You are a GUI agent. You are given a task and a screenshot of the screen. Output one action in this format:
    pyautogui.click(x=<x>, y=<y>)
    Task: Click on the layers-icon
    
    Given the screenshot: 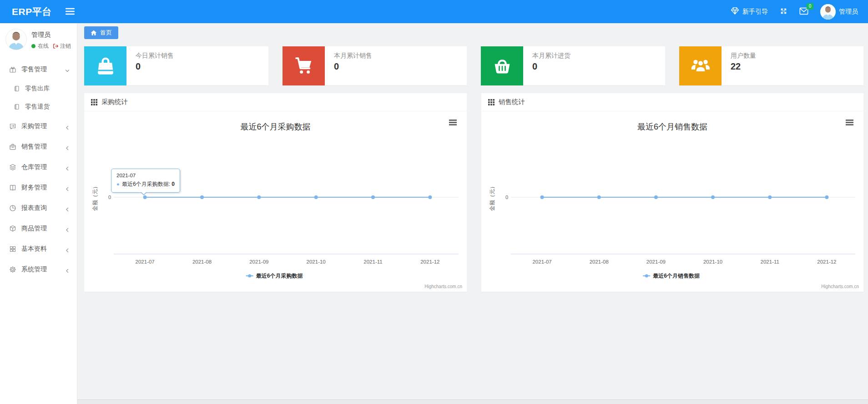 What is the action you would take?
    pyautogui.click(x=13, y=167)
    